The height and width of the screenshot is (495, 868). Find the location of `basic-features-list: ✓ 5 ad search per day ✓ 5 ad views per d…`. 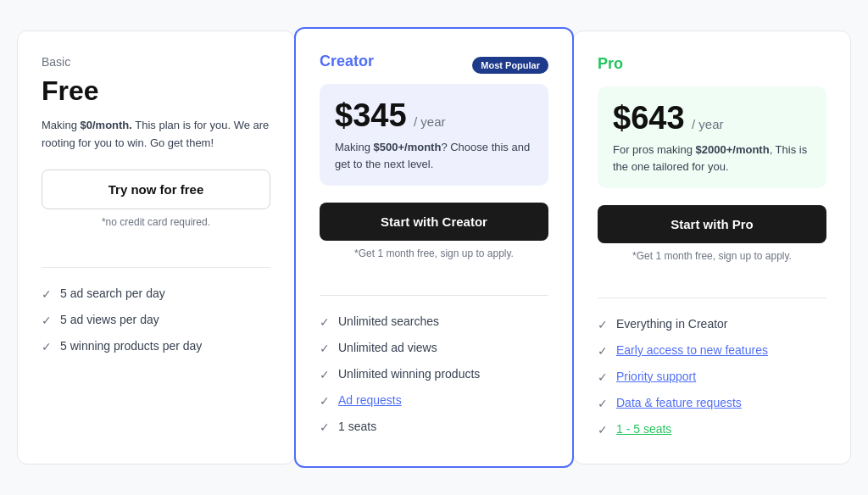

basic-features-list: ✓ 5 ad search per day ✓ 5 ad views per d… is located at coordinates (156, 320).